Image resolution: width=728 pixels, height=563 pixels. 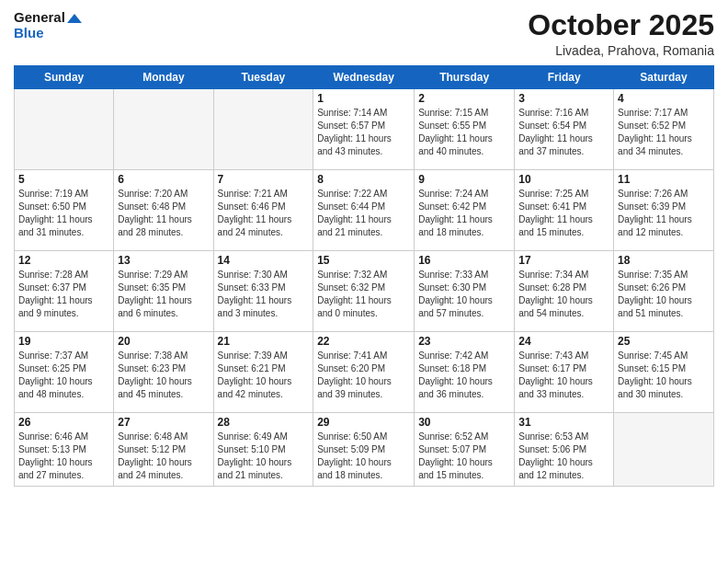 I want to click on day-number: 27, so click(x=164, y=422).